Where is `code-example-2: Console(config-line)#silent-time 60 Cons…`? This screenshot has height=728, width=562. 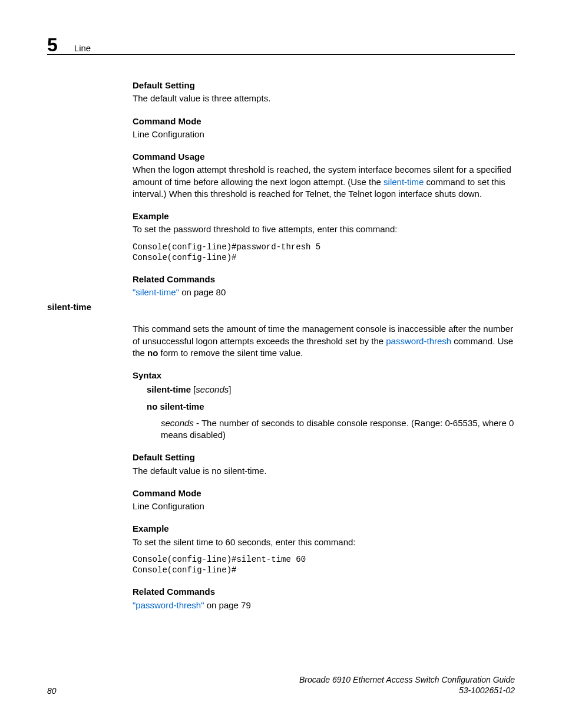
code-example-2: Console(config-line)#silent-time 60 Cons… is located at coordinates (324, 565).